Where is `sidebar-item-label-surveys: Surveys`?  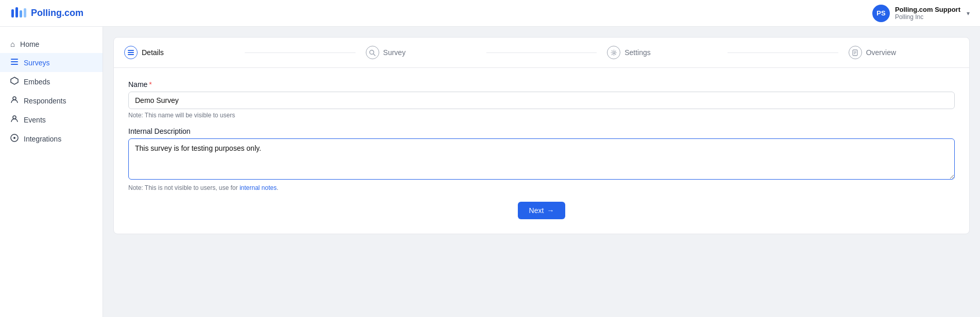 sidebar-item-label-surveys: Surveys is located at coordinates (37, 63).